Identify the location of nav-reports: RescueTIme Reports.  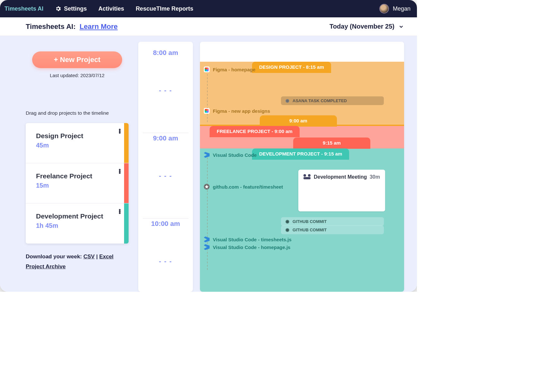
(165, 9).